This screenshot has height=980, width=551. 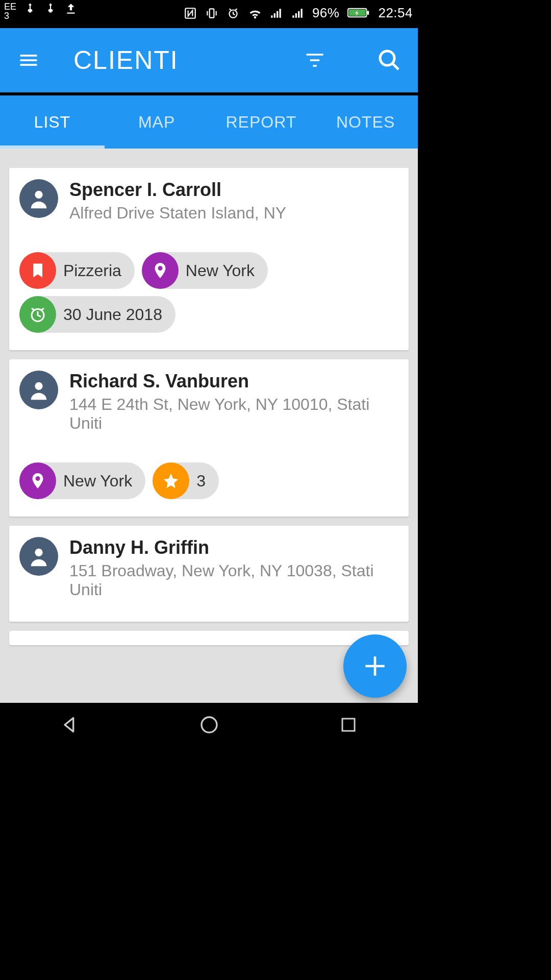 What do you see at coordinates (10, 7) in the screenshot?
I see `carrier-top: EE` at bounding box center [10, 7].